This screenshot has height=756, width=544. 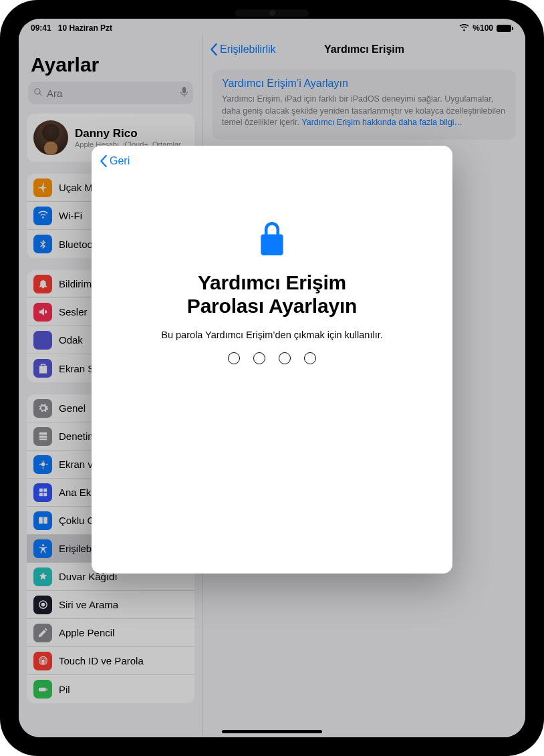 What do you see at coordinates (120, 161) in the screenshot?
I see `modal-back-label: Geri` at bounding box center [120, 161].